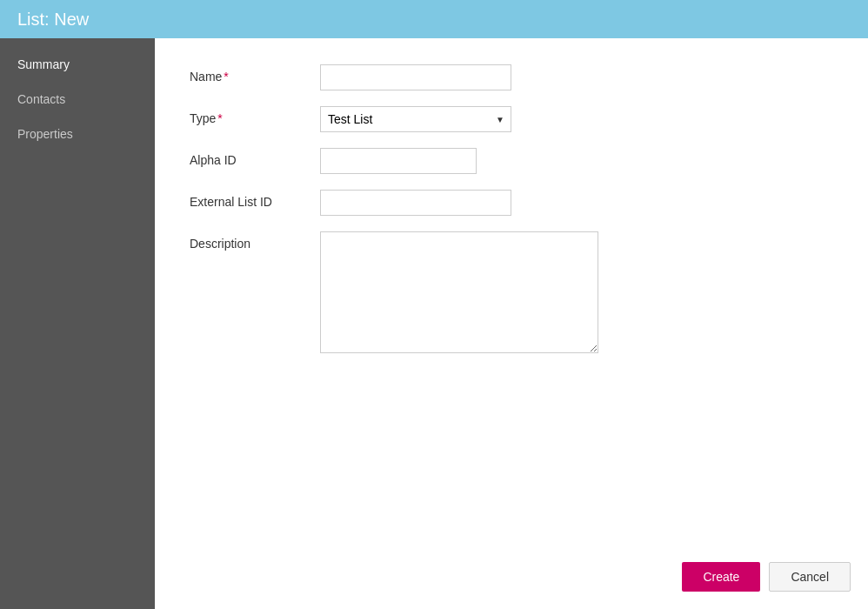  What do you see at coordinates (416, 119) in the screenshot?
I see `type-select-wrapper: Test List Marketing List Contact List` at bounding box center [416, 119].